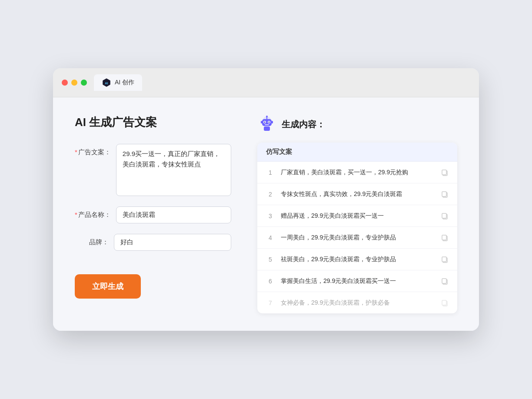 Image resolution: width=532 pixels, height=399 pixels. Describe the element at coordinates (358, 194) in the screenshot. I see `result-text: 专抹女性斑点，真实功效，29.9元美白淡斑霜` at that location.